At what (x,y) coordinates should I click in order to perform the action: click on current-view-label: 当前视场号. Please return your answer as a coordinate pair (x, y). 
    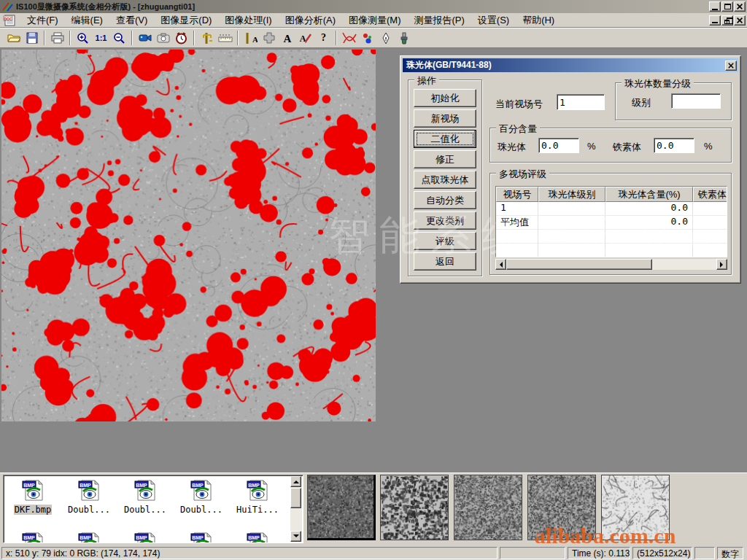
    Looking at the image, I should click on (519, 104).